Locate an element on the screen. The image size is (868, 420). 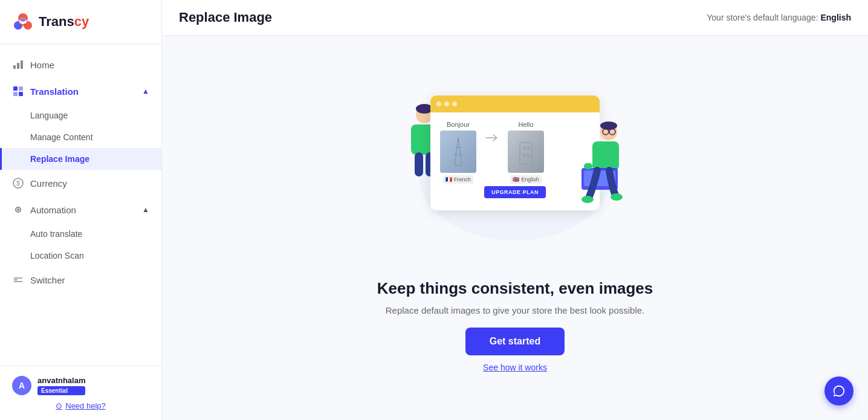
see-how-it-works-link: See how it works is located at coordinates (515, 367).